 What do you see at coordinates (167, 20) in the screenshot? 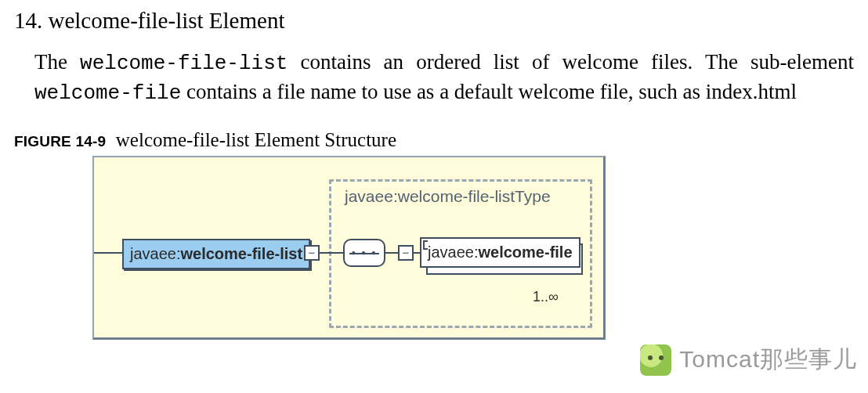
I see `heading-text: welcome-file-list Element` at bounding box center [167, 20].